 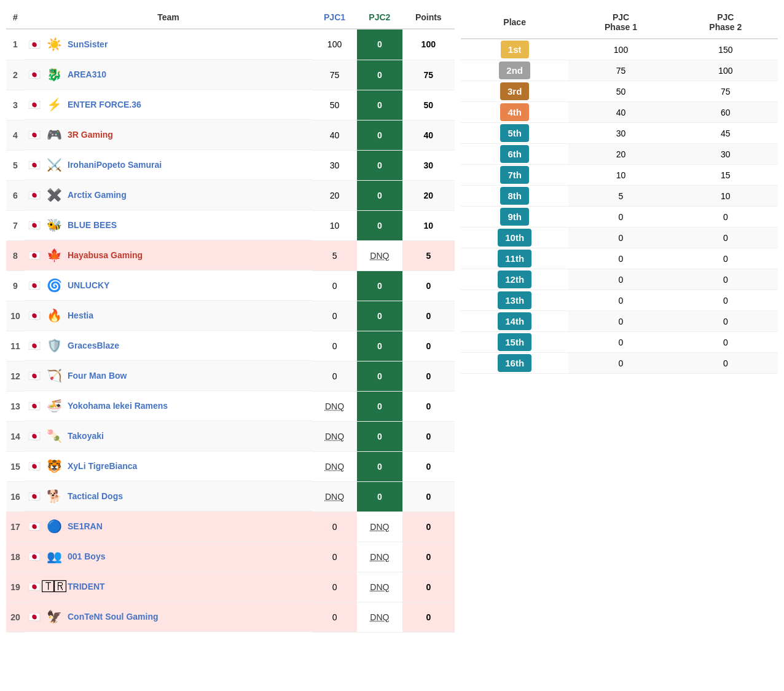 I want to click on team-logo: 🍡, so click(x=54, y=436).